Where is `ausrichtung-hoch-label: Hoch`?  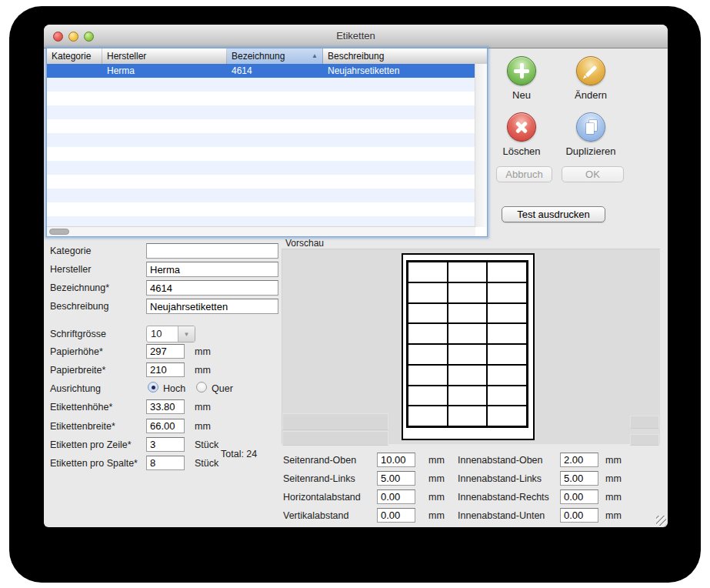
ausrichtung-hoch-label: Hoch is located at coordinates (174, 389).